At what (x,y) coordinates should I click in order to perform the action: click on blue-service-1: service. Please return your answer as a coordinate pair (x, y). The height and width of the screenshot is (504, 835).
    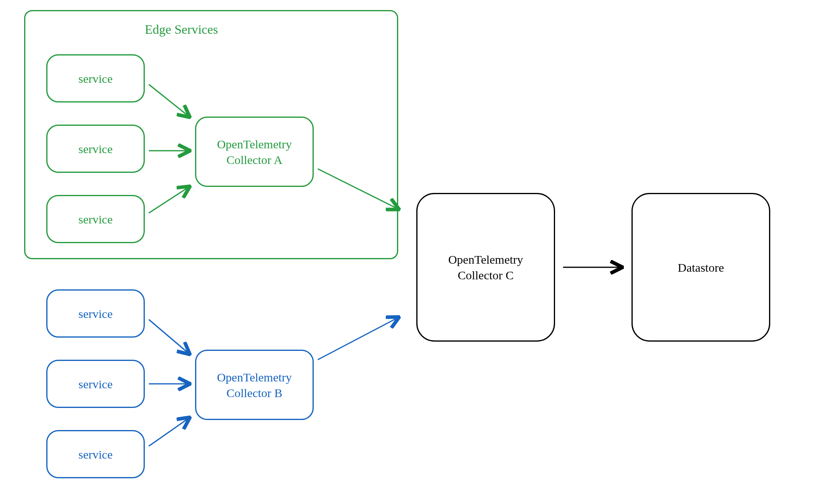
    Looking at the image, I should click on (96, 313).